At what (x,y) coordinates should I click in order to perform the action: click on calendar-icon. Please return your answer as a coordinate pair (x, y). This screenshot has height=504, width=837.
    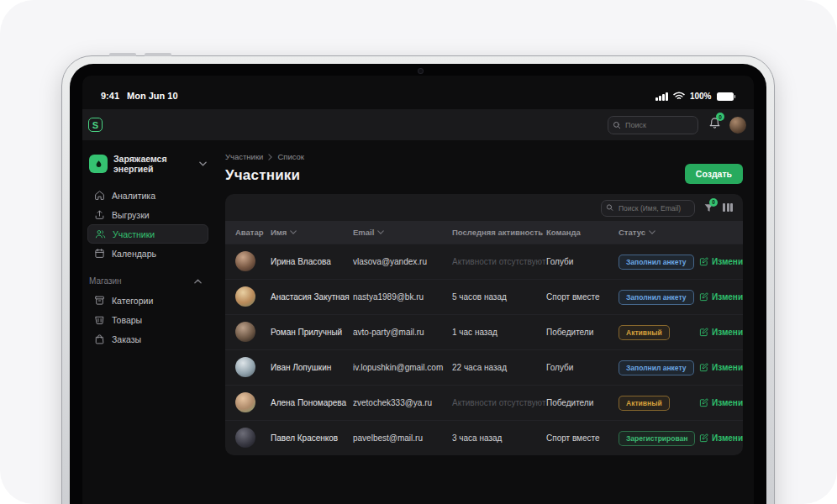
    Looking at the image, I should click on (99, 254).